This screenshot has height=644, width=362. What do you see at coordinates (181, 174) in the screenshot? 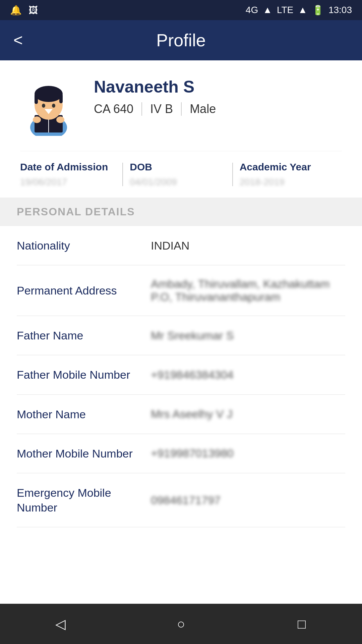
I see `profile-stats: Date of Admission 19/06/2017 DOB 04/01/2…` at bounding box center [181, 174].